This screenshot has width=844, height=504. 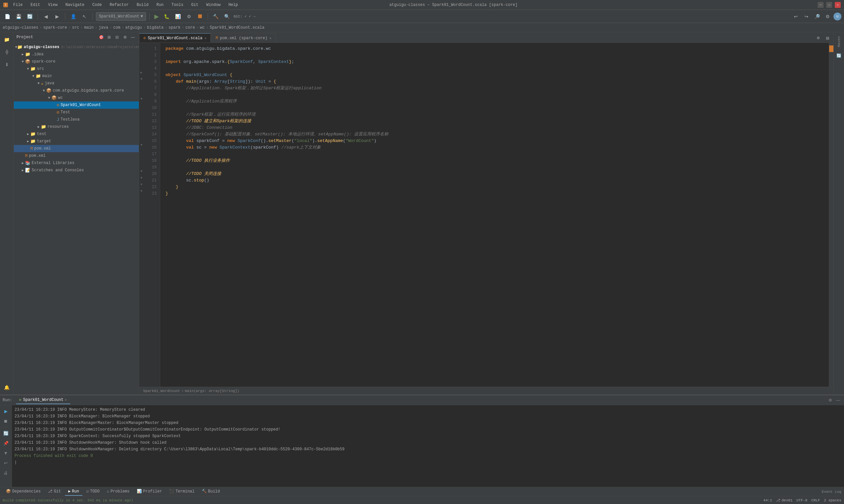 I want to click on tree-testjava: ▶ J TestJava, so click(x=76, y=120).